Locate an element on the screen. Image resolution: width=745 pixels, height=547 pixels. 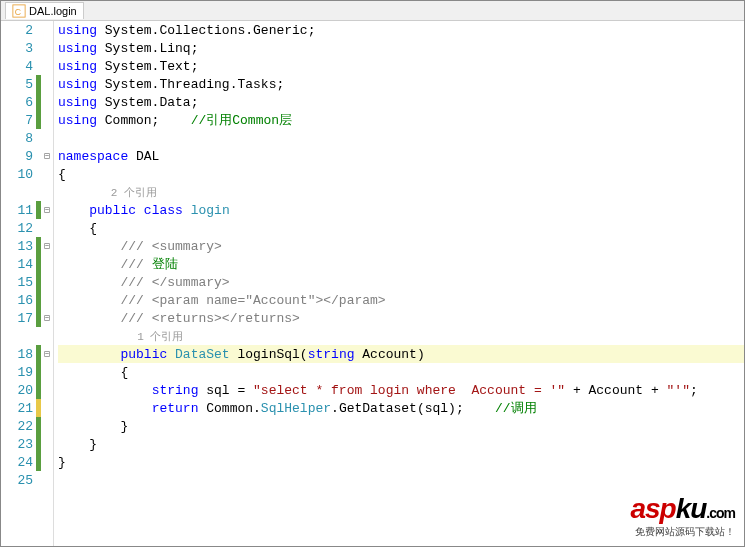
code-line: /// <summary> is located at coordinates (401, 246).